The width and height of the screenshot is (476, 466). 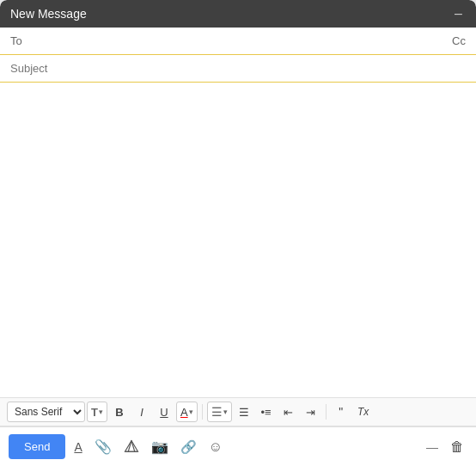 What do you see at coordinates (160, 447) in the screenshot?
I see `photo-button: 📷` at bounding box center [160, 447].